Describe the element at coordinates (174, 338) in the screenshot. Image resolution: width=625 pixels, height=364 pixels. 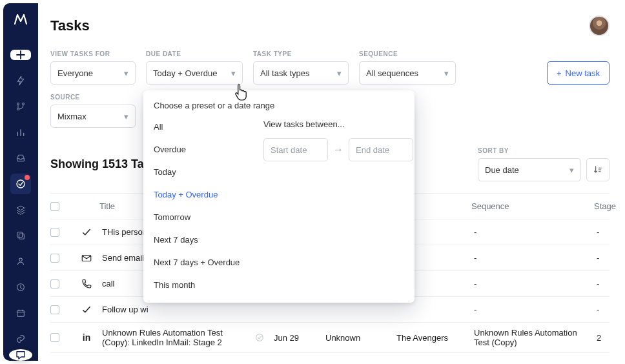
I see `cell-title: Unknown Rules Automation Test (Copy): Li…` at that location.